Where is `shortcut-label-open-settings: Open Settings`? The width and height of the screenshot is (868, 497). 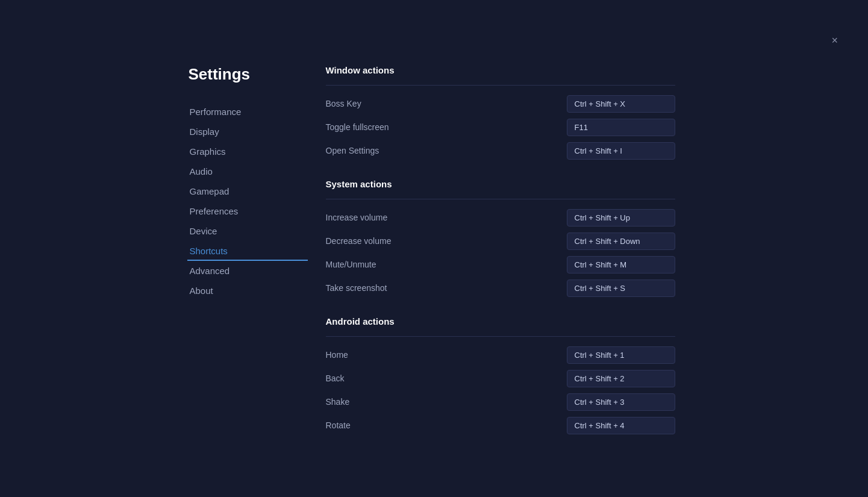 shortcut-label-open-settings: Open Settings is located at coordinates (353, 151).